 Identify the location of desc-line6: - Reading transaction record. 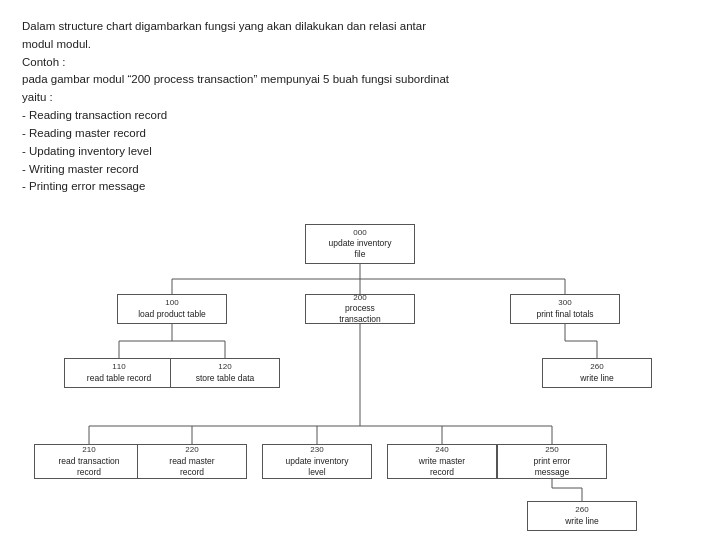
(94, 115).